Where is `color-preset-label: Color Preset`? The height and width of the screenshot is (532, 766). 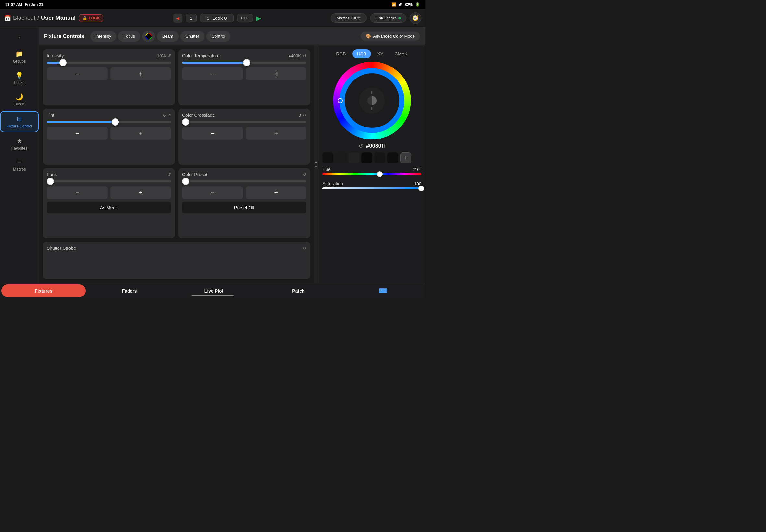 color-preset-label: Color Preset is located at coordinates (195, 175).